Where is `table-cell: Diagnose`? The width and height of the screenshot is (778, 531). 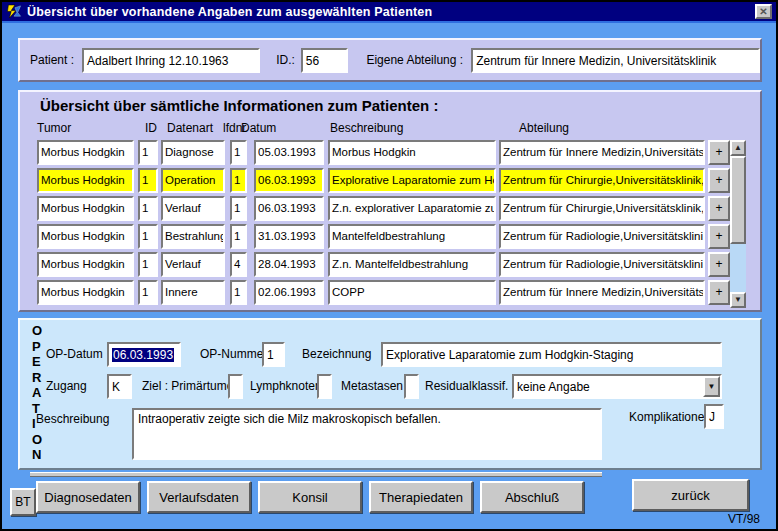 table-cell: Diagnose is located at coordinates (193, 152).